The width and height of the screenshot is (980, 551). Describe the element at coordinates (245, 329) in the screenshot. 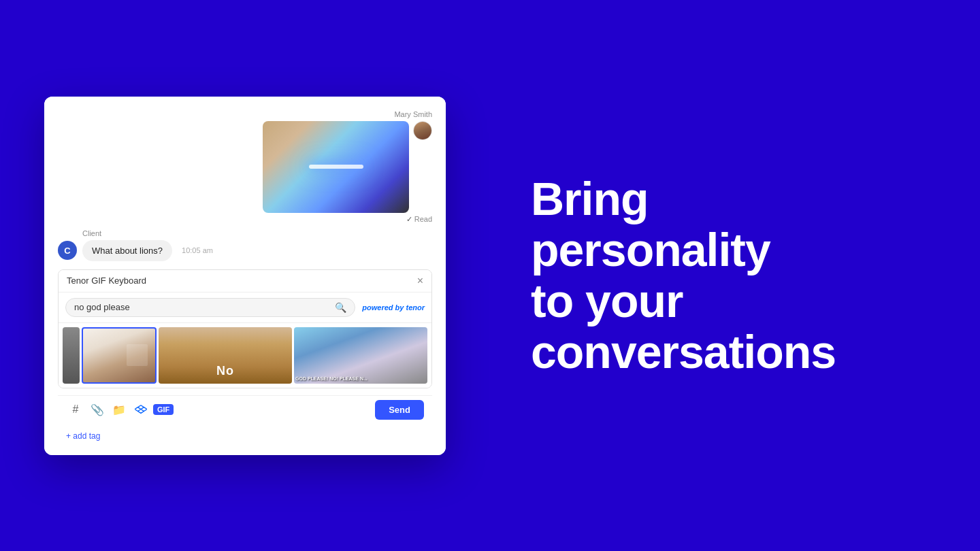

I see `tenor-keyboard: Tenor GIF Keyboard × 🔍 powered by tenor` at that location.